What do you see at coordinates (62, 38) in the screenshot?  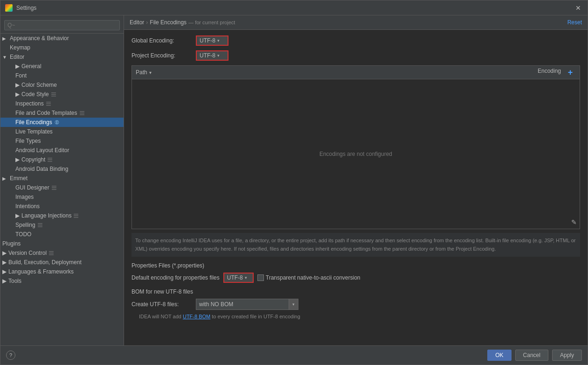 I see `sidebar-item-appearance: ▶ Appearance & Behavior` at bounding box center [62, 38].